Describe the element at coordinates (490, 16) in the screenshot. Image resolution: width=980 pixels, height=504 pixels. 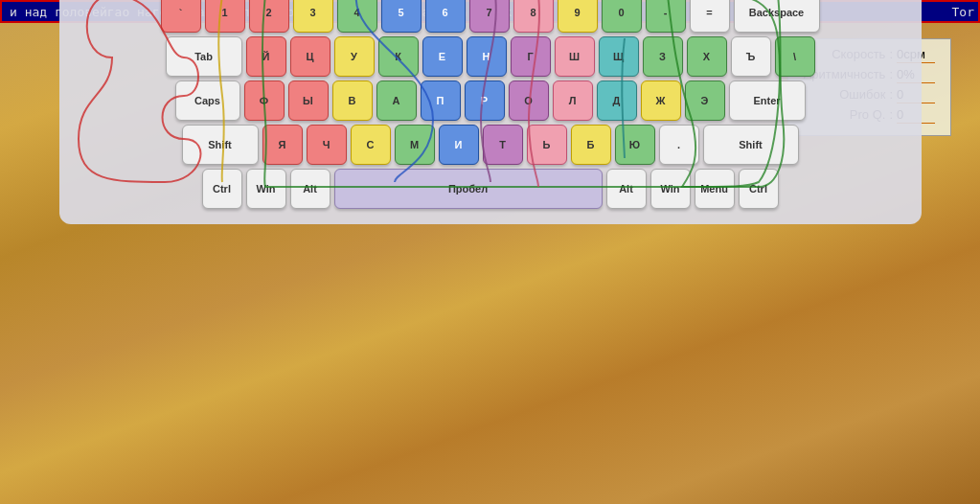
I see `key-7-0-7: 7` at that location.